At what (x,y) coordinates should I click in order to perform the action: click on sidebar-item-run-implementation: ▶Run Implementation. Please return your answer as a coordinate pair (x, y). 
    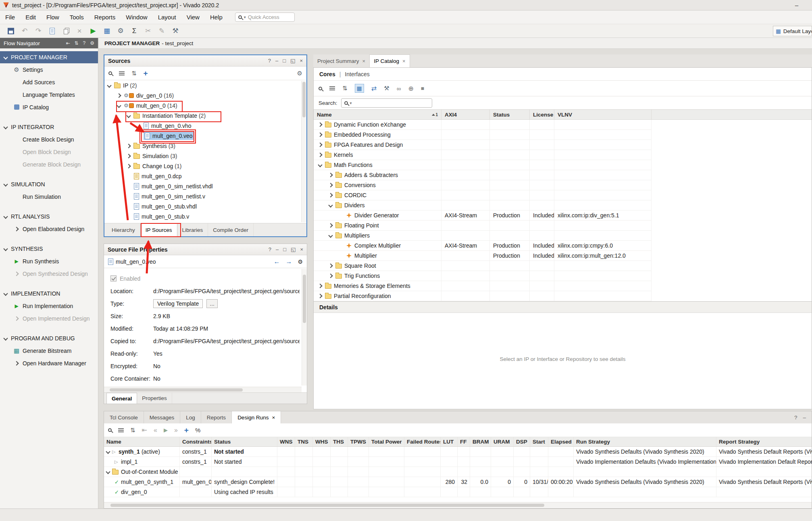
    Looking at the image, I should click on (49, 306).